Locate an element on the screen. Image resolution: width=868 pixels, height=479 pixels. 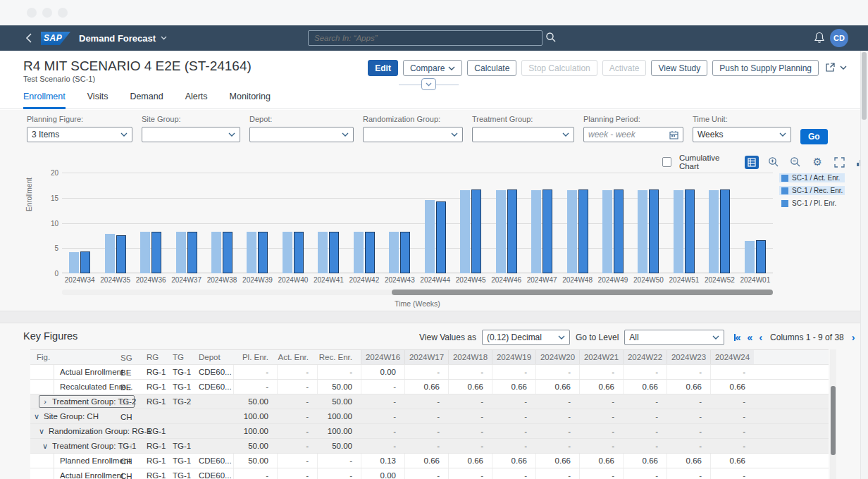
column-header: Depot is located at coordinates (213, 357).